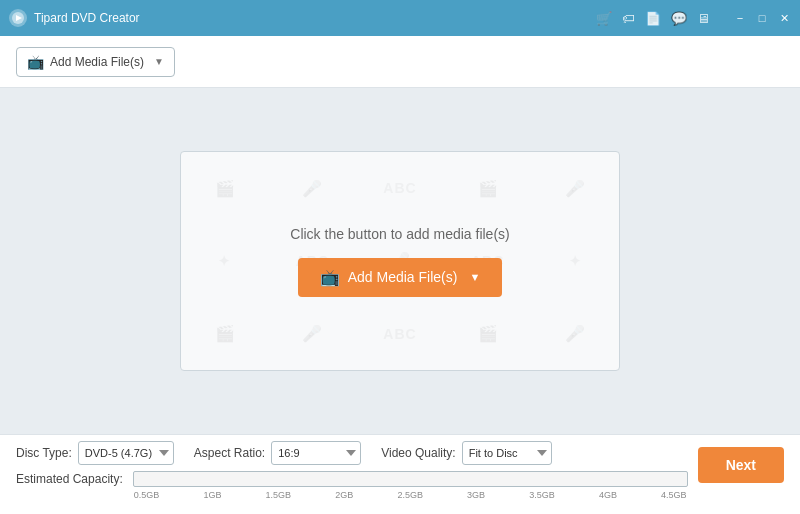 This screenshot has width=800, height=514. What do you see at coordinates (74, 18) in the screenshot?
I see `title-bar-left: Tipard DVD Creator` at bounding box center [74, 18].